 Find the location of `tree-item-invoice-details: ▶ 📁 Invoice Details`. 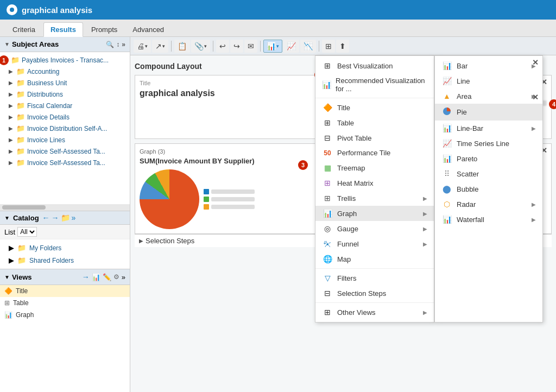

tree-item-invoice-details: ▶ 📁 Invoice Details is located at coordinates (65, 117).